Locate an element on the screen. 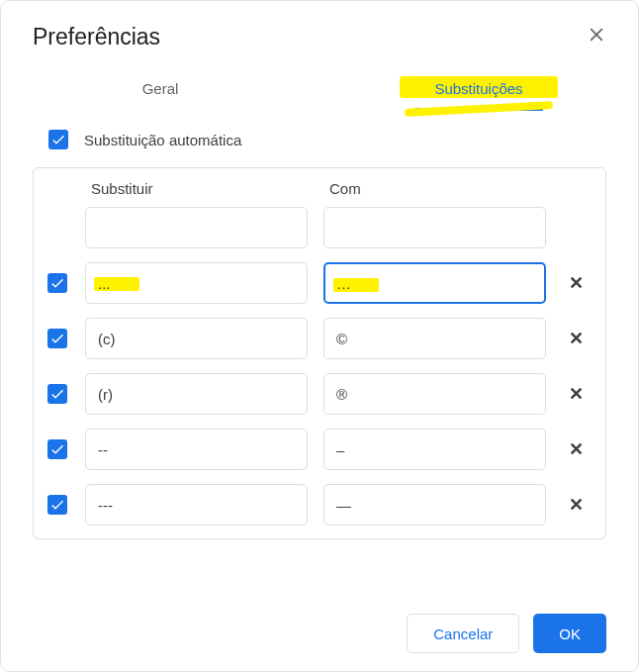 The image size is (639, 672). with-value: – is located at coordinates (340, 449).